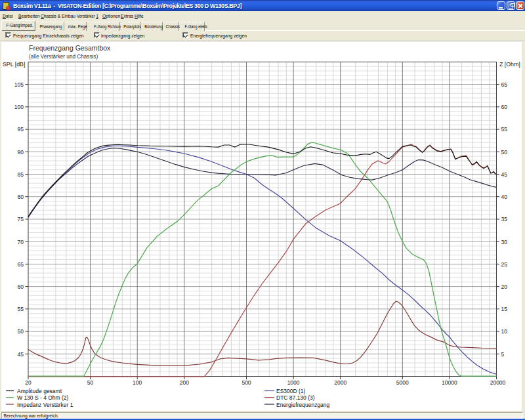  What do you see at coordinates (505, 331) in the screenshot?
I see `svg-text: 10` at bounding box center [505, 331].